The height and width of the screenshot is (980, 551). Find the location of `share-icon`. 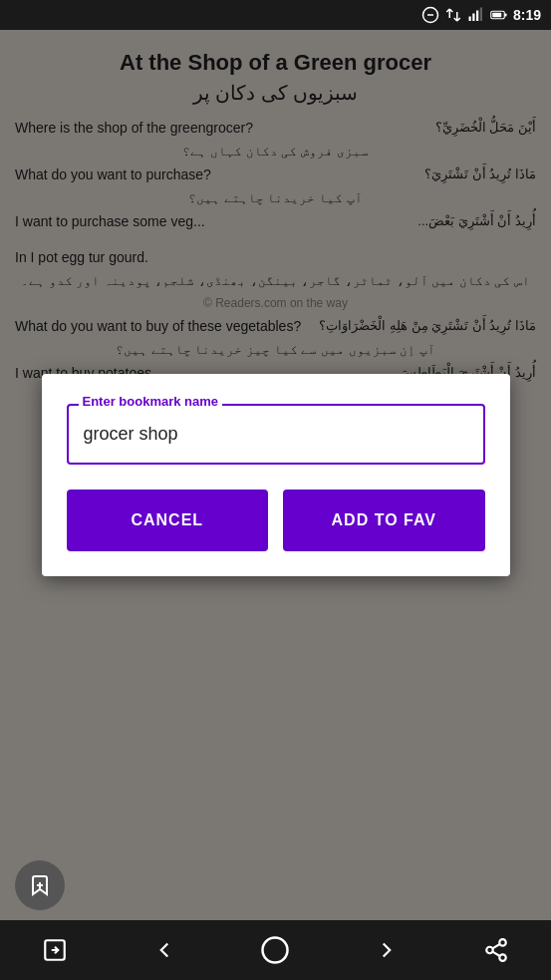

share-icon is located at coordinates (496, 950).